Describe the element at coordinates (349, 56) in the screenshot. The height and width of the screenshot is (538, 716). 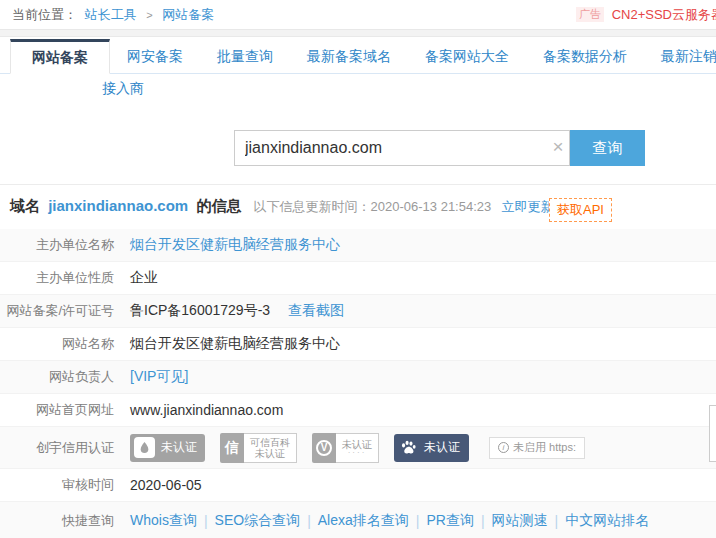
I see `tab-newest-domains: 最新备案域名` at that location.